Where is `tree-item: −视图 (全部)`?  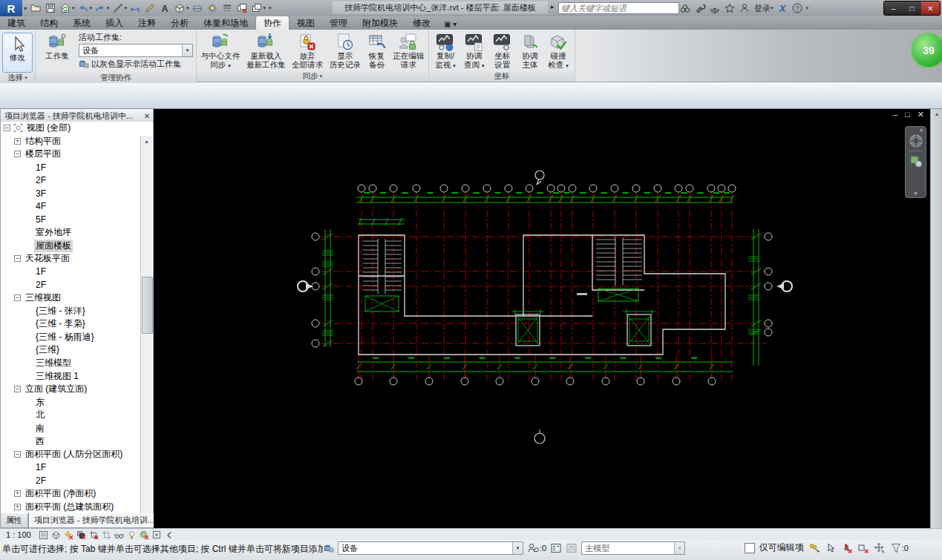 tree-item: −视图 (全部) is located at coordinates (71, 128).